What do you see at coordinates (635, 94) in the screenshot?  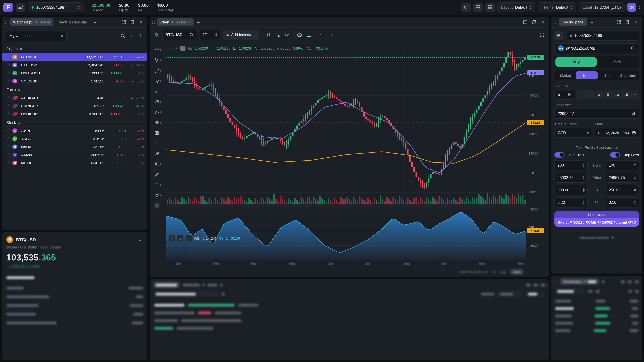 I see `qty-quick-plus: +` at bounding box center [635, 94].